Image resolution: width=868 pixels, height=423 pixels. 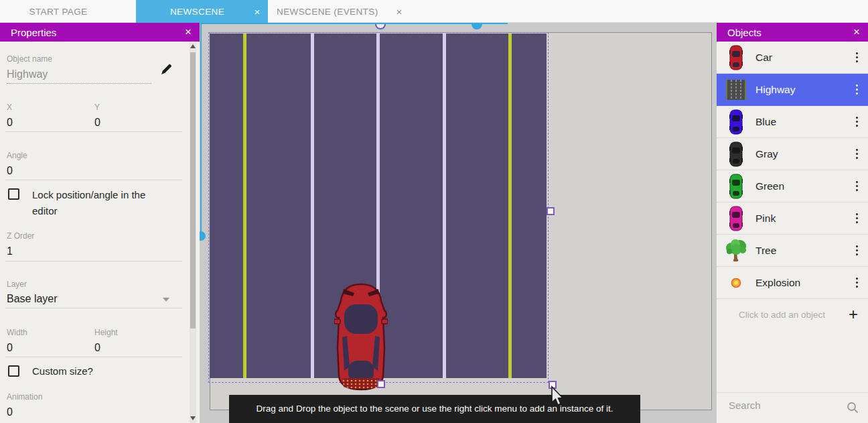 I want to click on car-gray-icon, so click(x=736, y=154).